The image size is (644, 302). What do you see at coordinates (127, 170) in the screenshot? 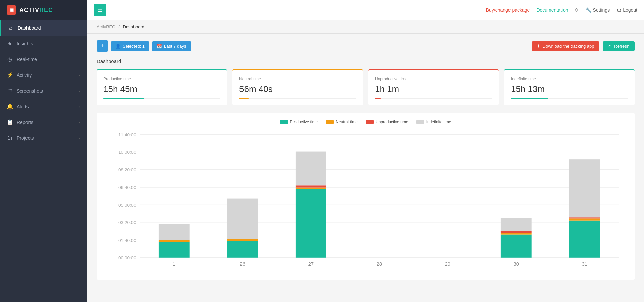
I see `svg-text: 08:20:00` at bounding box center [127, 170].